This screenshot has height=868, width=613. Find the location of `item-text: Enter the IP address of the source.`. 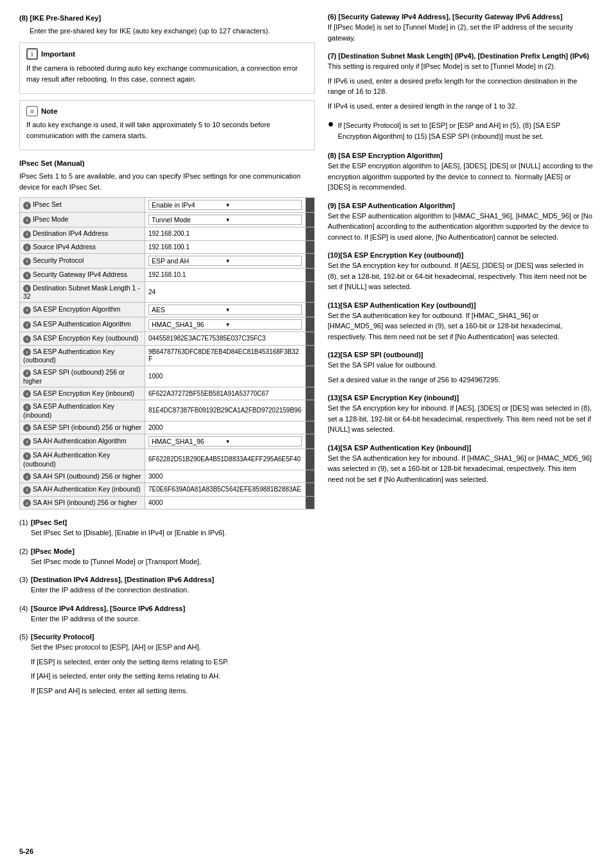

item-text: Enter the IP address of the source. is located at coordinates (173, 619).